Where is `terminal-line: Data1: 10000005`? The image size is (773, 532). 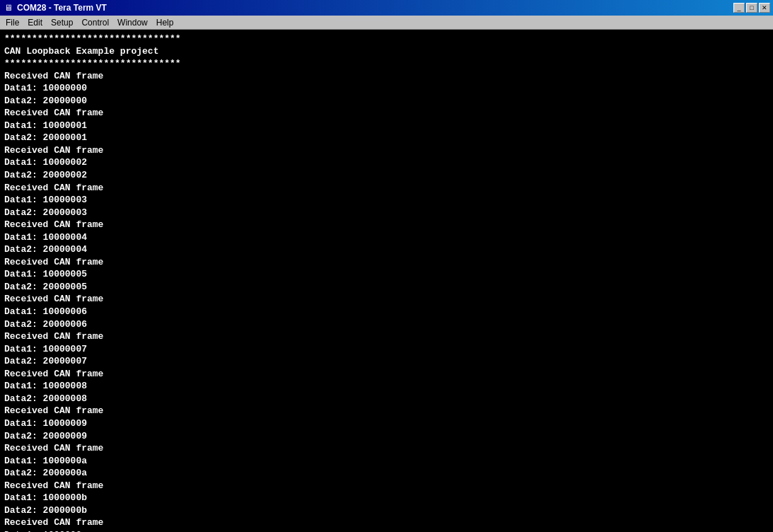 terminal-line: Data1: 10000005 is located at coordinates (386, 274).